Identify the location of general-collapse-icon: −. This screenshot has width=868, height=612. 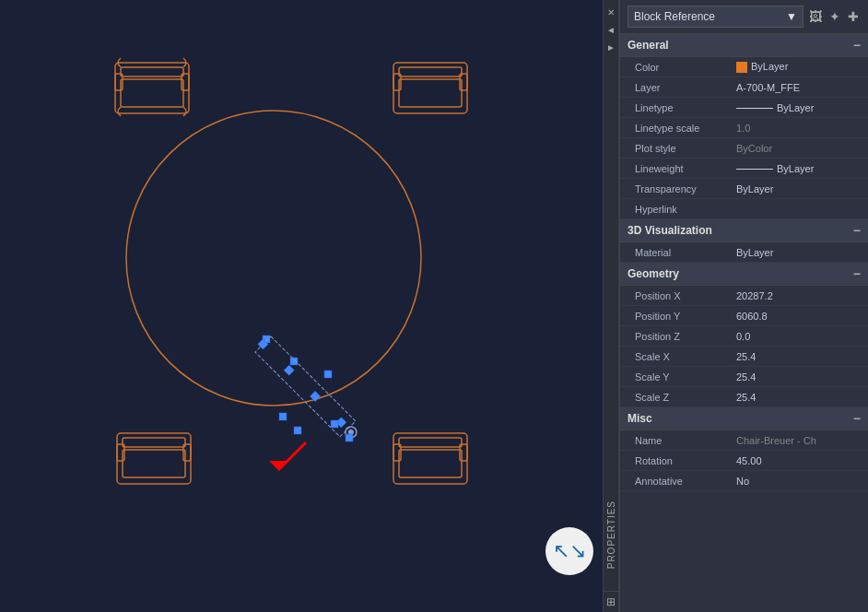
(857, 45).